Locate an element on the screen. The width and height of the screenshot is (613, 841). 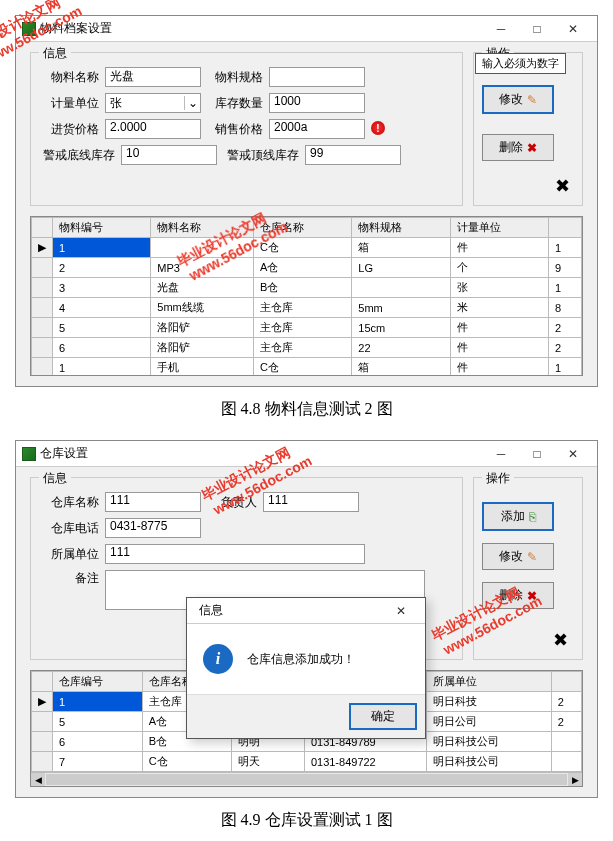
label-high: 警戒顶线库存 is located at coordinates (261, 156).